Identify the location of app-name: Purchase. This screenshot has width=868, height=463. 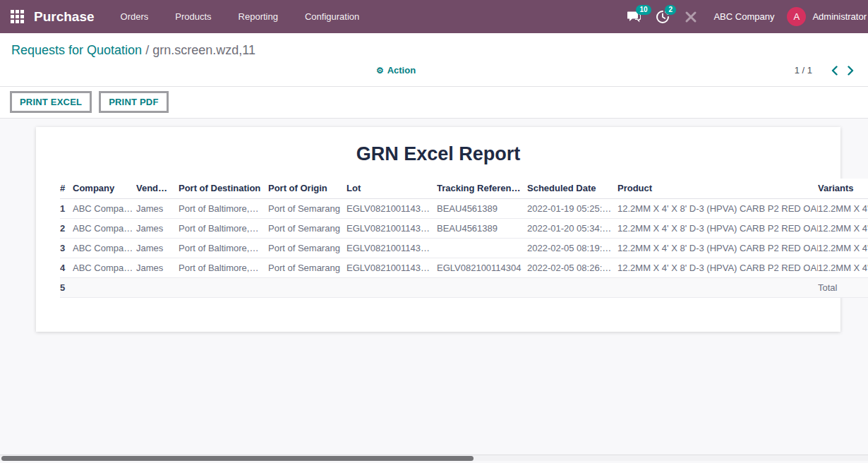
(64, 17).